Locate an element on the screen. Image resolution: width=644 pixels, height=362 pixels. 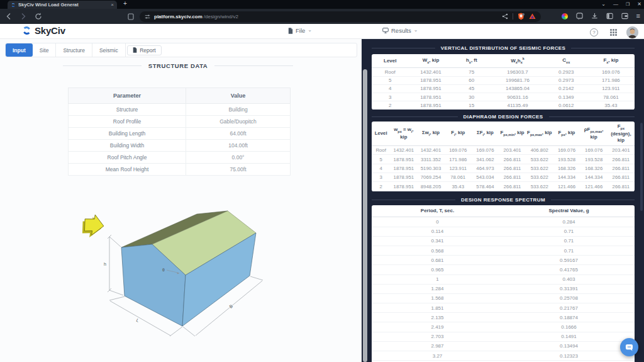
share-icon is located at coordinates (505, 16).